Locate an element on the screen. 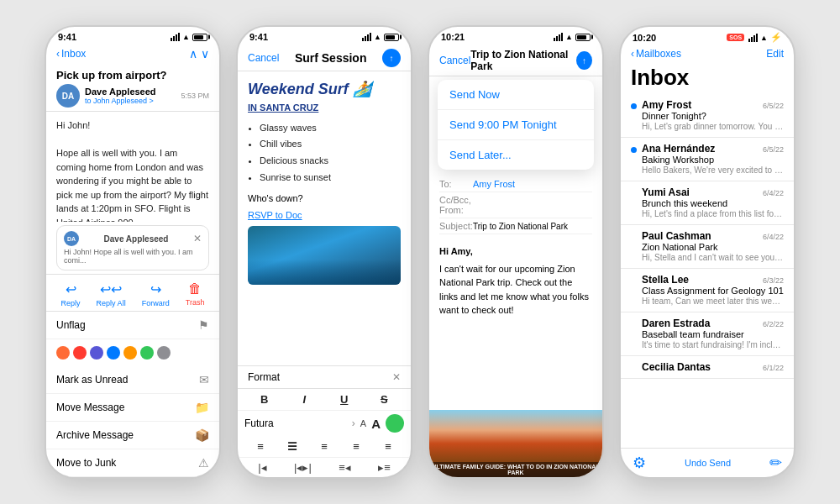 Image resolution: width=840 pixels, height=504 pixels. reply-icon: ↩ is located at coordinates (71, 289).